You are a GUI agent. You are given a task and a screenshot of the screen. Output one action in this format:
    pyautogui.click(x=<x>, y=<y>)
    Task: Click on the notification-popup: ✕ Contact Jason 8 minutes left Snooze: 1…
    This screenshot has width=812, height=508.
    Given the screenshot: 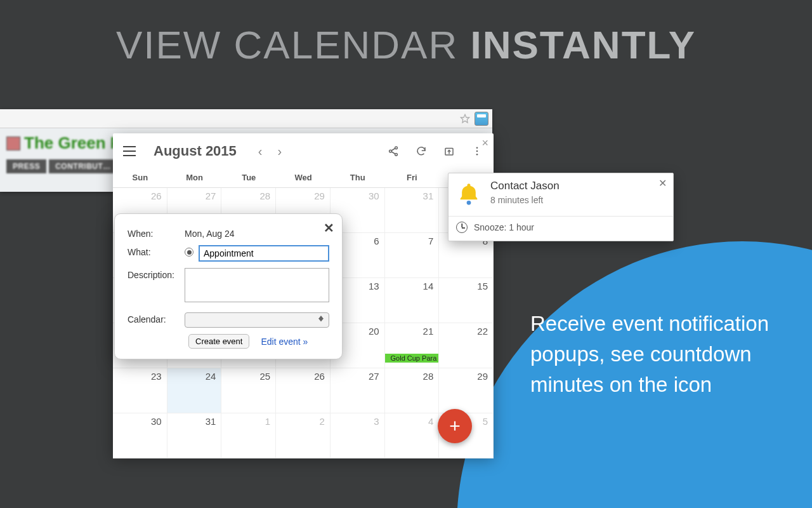 What is the action you would take?
    pyautogui.click(x=561, y=207)
    